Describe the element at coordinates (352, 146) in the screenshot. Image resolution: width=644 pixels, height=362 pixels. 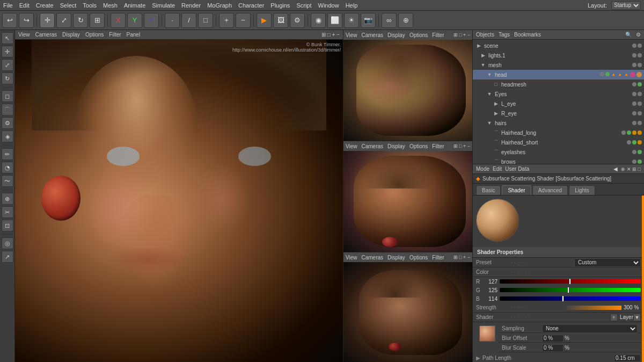
I see `sv2-view: View` at that location.